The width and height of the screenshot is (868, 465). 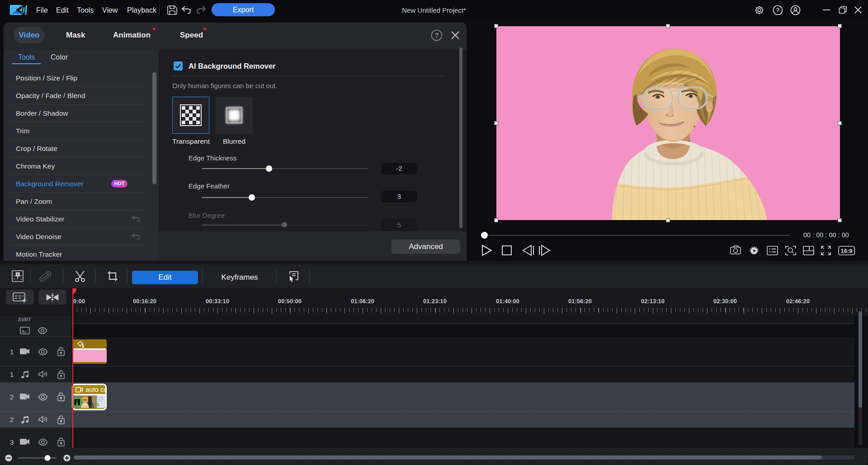 I want to click on svg-text: 16:9, so click(x=846, y=251).